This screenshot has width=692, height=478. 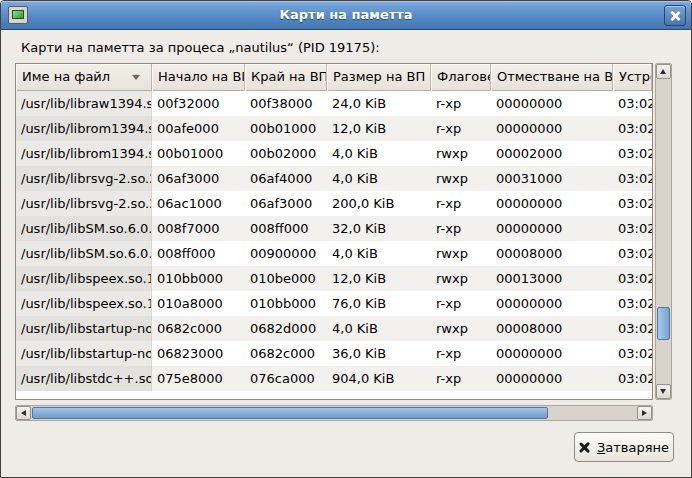 I want to click on cell-filename: /usr/lib/libstartup-not, so click(x=84, y=354).